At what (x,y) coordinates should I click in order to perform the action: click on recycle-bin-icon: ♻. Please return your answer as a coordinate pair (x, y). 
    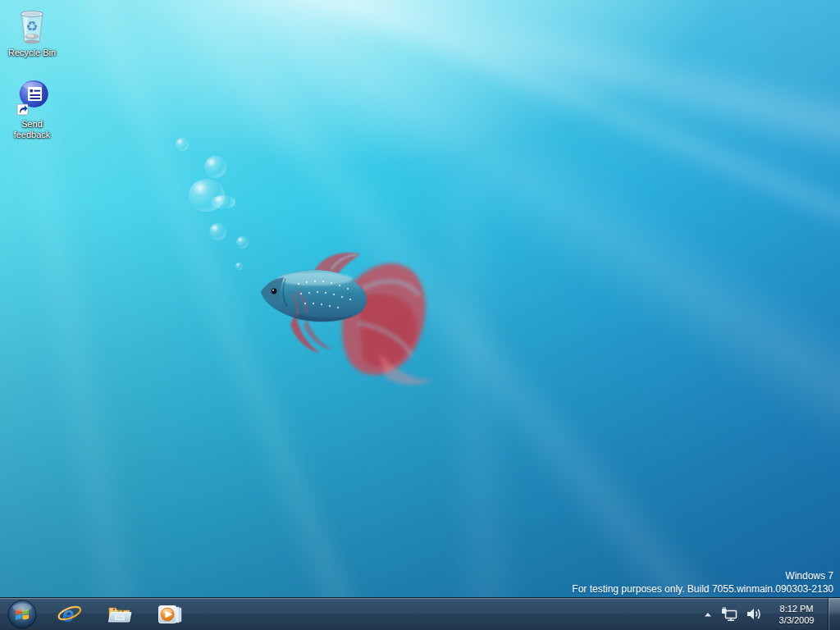
    Looking at the image, I should click on (32, 26).